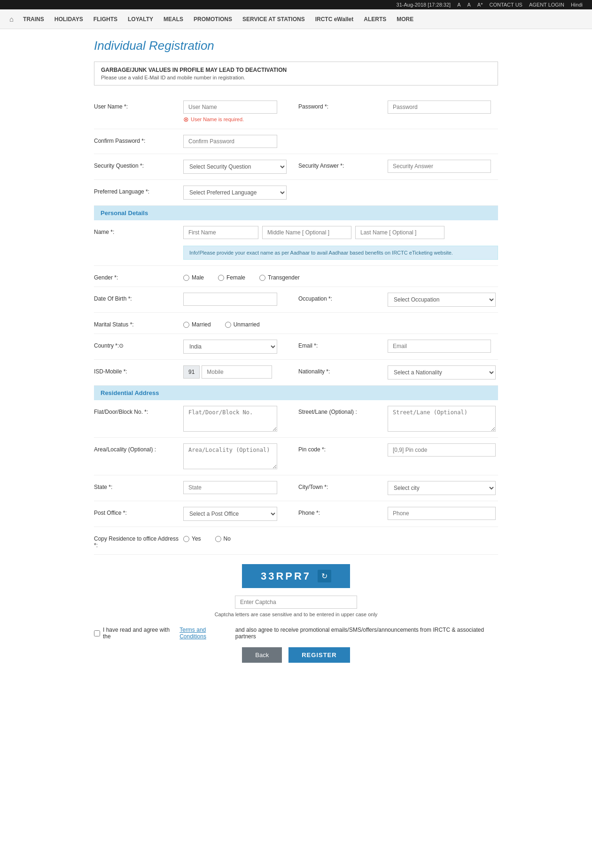  Describe the element at coordinates (242, 325) in the screenshot. I see `unmarried-option: Unmarried` at that location.